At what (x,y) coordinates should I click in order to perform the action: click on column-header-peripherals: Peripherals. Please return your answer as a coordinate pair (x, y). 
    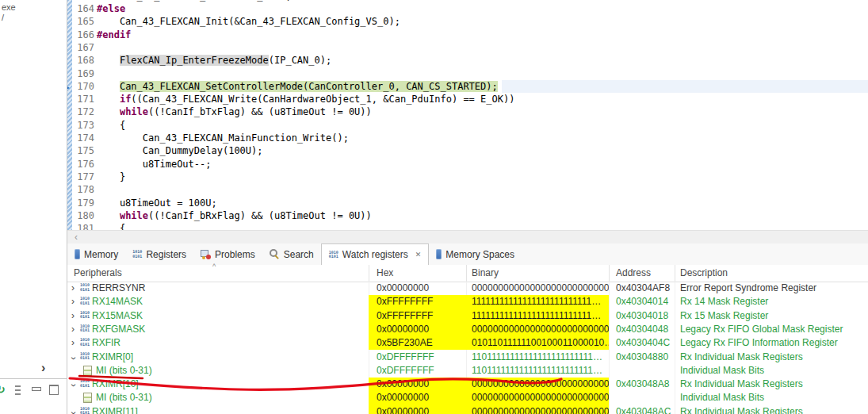
    Looking at the image, I should click on (98, 273).